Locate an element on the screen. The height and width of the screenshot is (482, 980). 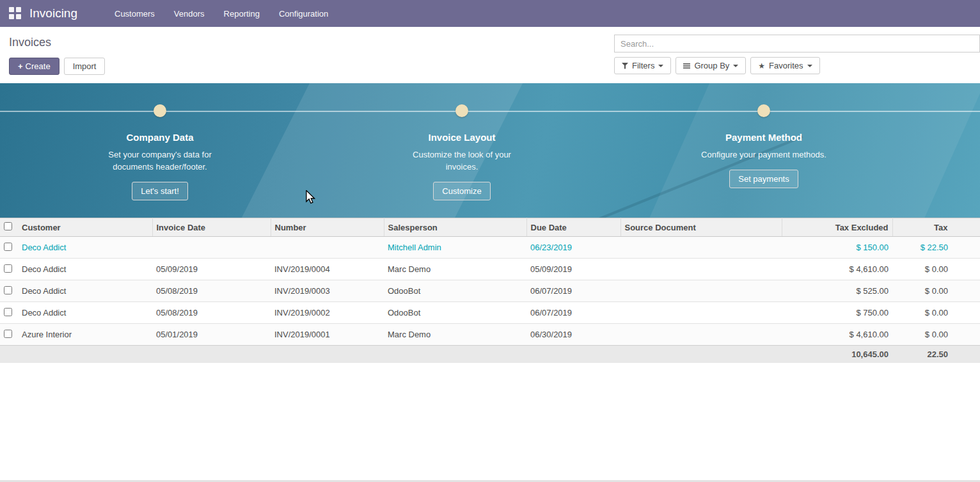
page-title: Invoices is located at coordinates (57, 42).